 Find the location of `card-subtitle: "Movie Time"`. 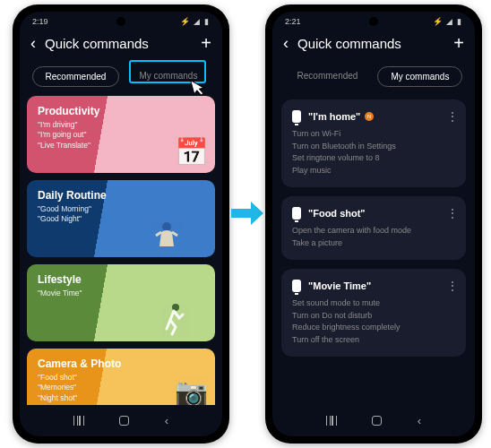

card-subtitle: "Movie Time" is located at coordinates (121, 294).